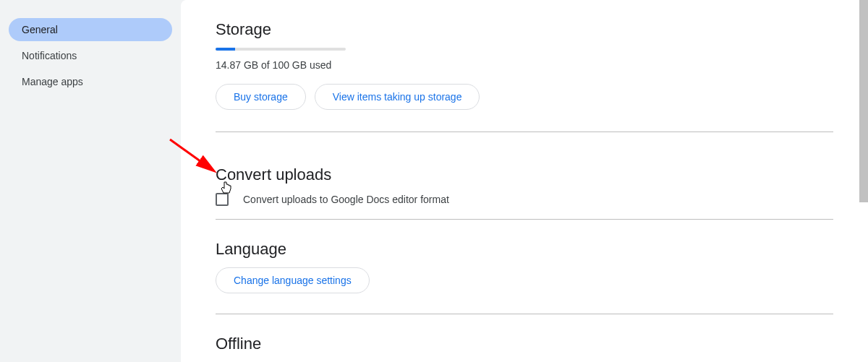 The width and height of the screenshot is (868, 362). Describe the element at coordinates (864, 101) in the screenshot. I see `scrollbar-thumb` at that location.